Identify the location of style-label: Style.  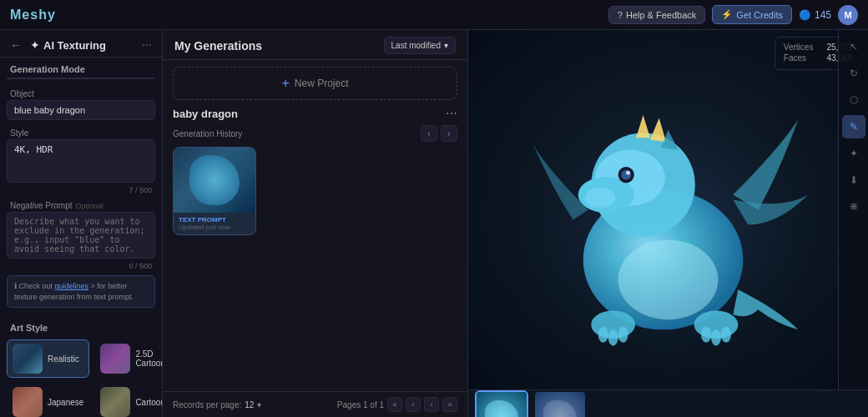
(81, 132).